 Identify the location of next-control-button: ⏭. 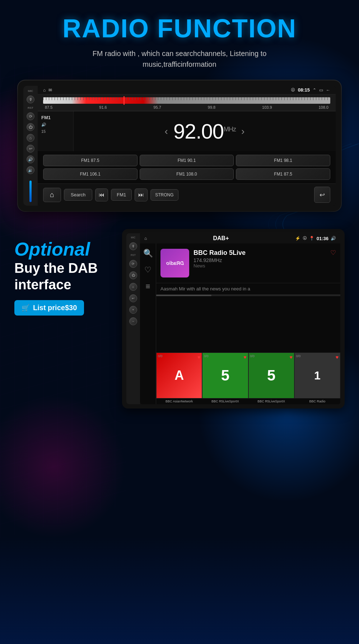
(141, 195).